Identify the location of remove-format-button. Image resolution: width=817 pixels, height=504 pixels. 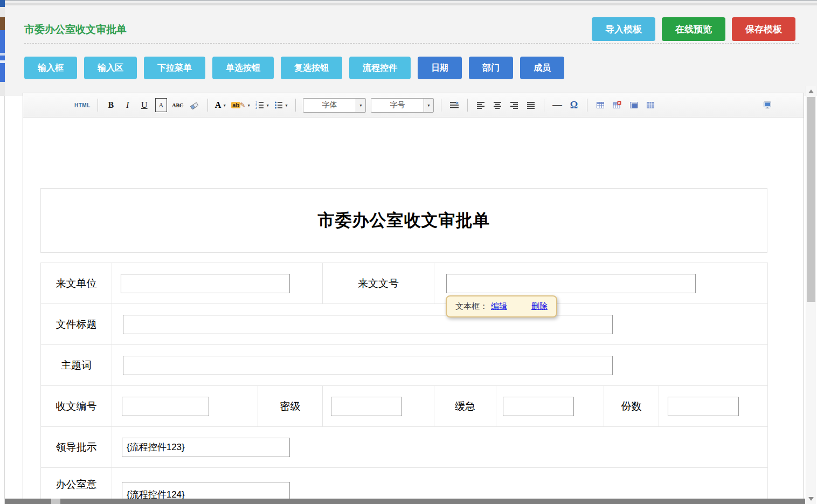
(195, 105).